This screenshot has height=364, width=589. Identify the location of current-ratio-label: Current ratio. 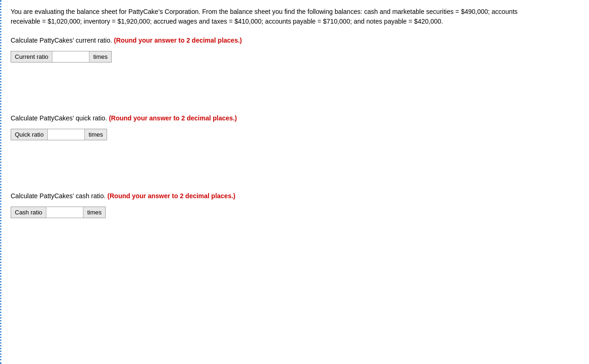
(32, 56).